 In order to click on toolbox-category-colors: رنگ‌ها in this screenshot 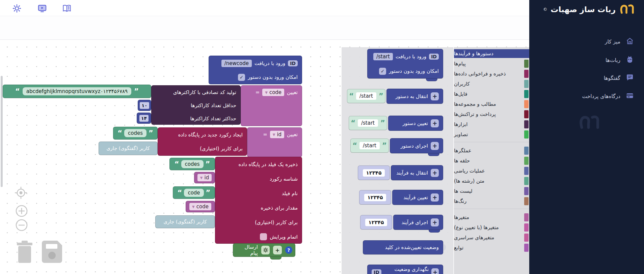, I will do `click(491, 201)`.